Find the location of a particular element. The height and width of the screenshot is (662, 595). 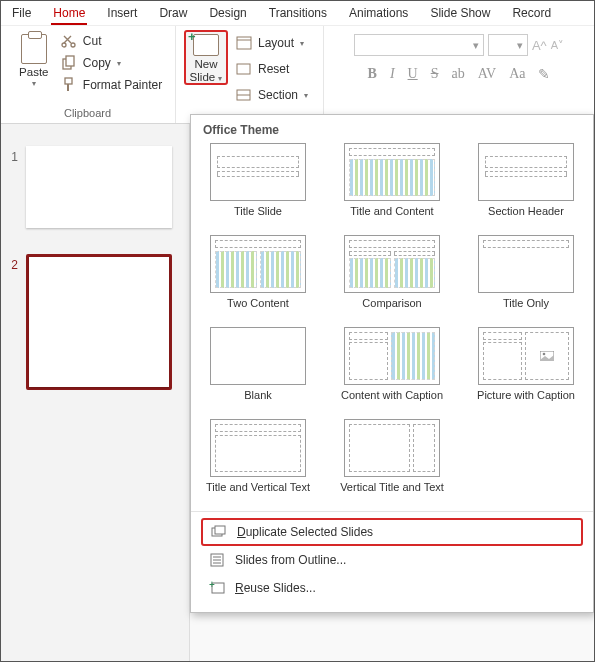

paste-label: Paste is located at coordinates (34, 72).